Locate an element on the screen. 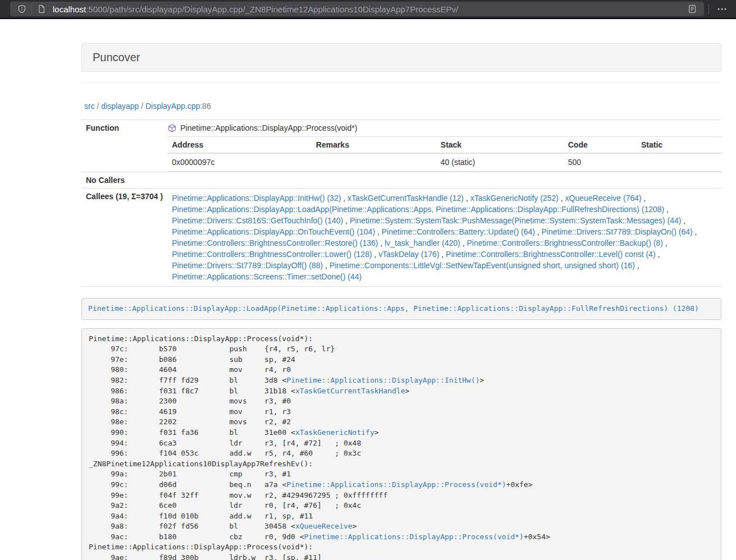 The width and height of the screenshot is (736, 560). callee-link: Pinetime::Components::LittleVgl::SetNewT… is located at coordinates (482, 265).